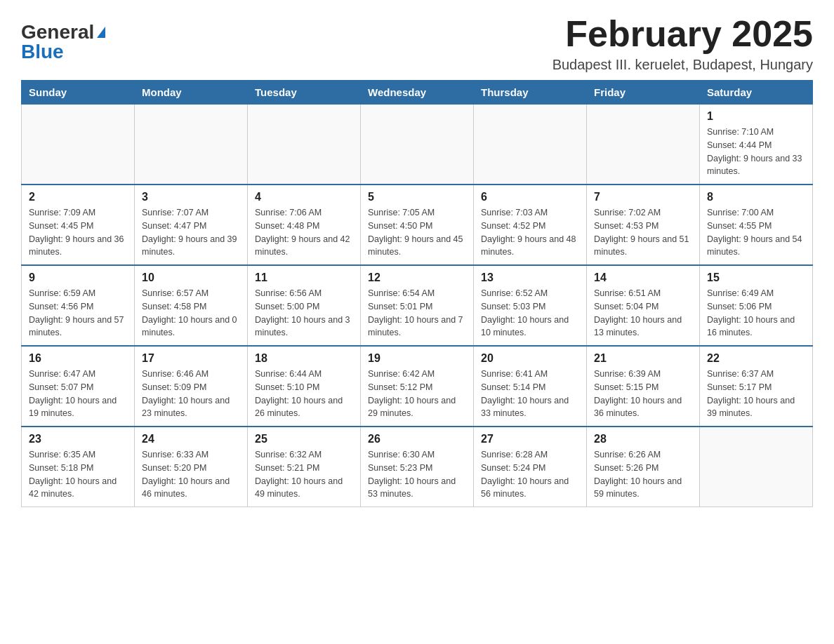 The width and height of the screenshot is (834, 644). Describe the element at coordinates (191, 386) in the screenshot. I see `calendar-cell: 17Sunrise: 6:46 AMSunset: 5:09 PMDayligh…` at that location.